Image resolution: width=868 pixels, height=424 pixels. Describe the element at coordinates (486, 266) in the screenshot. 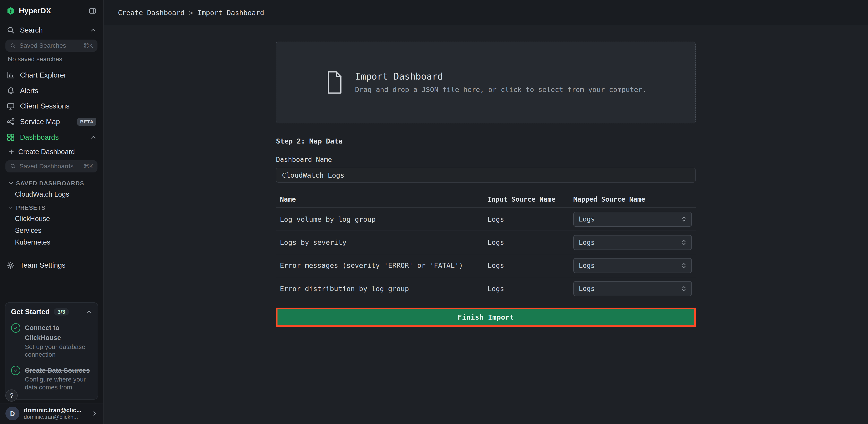

I see `table-row: Error messages (severity 'ERROR' or 'FAT…` at that location.